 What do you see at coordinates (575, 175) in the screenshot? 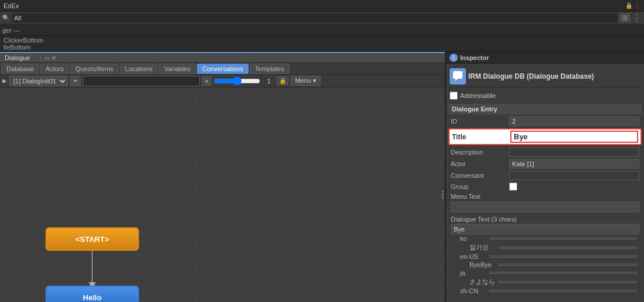
I see `conversant-value` at bounding box center [575, 175].